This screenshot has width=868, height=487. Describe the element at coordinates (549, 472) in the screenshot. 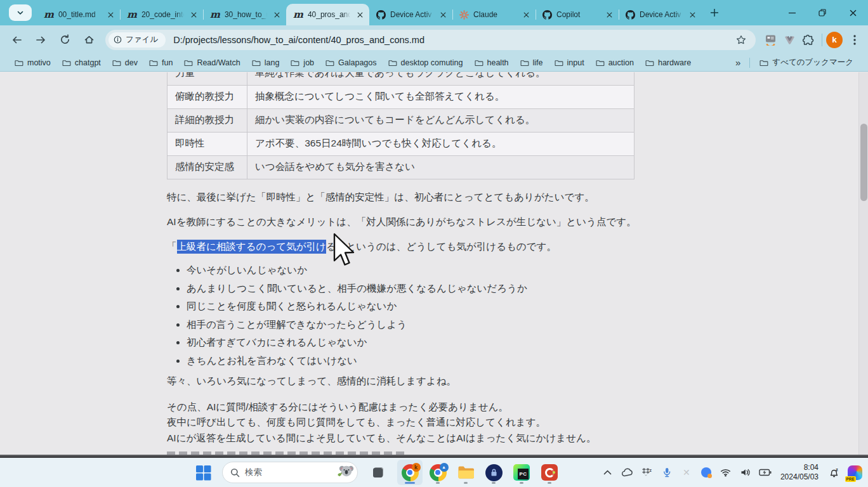

I see `camtasia-icon` at that location.